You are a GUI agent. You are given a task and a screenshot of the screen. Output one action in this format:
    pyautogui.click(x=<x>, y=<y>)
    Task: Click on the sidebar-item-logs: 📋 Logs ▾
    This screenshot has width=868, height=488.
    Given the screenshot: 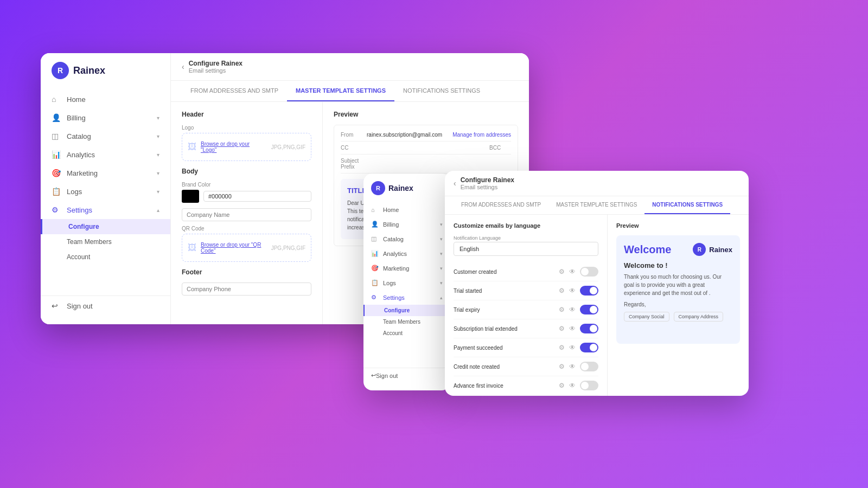 What is the action you would take?
    pyautogui.click(x=105, y=191)
    